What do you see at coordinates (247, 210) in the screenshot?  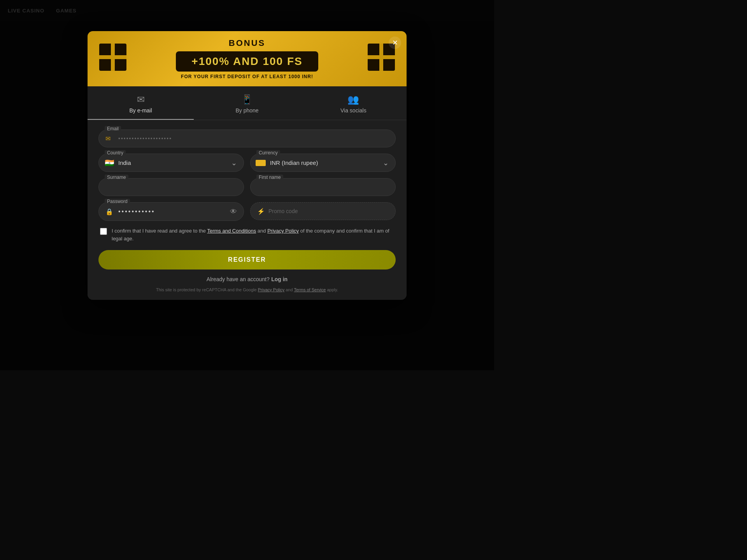 I see `registration-form: Email ✉ Country 🇮🇳 India ⌄ C` at bounding box center [247, 210].